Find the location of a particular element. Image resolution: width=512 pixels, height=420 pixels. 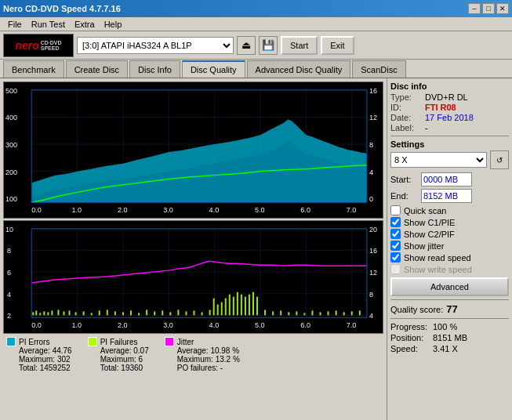

close-button: ✕ is located at coordinates (503, 9).